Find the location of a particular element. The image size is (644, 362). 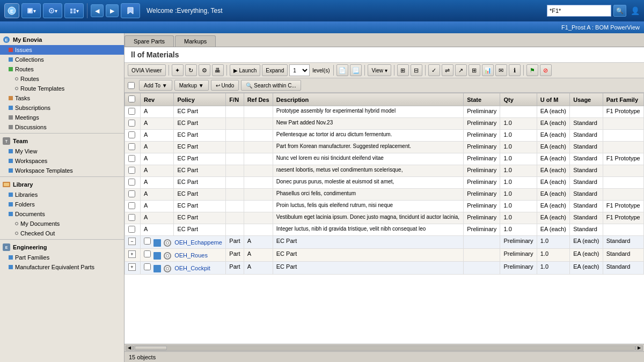

sidebar-item-collections: Collections is located at coordinates (62, 60).